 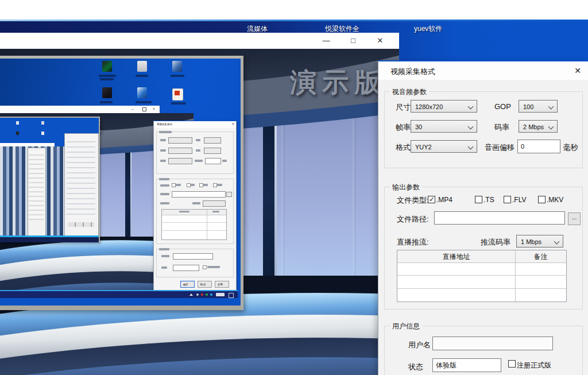 What do you see at coordinates (191, 295) in the screenshot?
I see `tray-arrow-icon` at bounding box center [191, 295].